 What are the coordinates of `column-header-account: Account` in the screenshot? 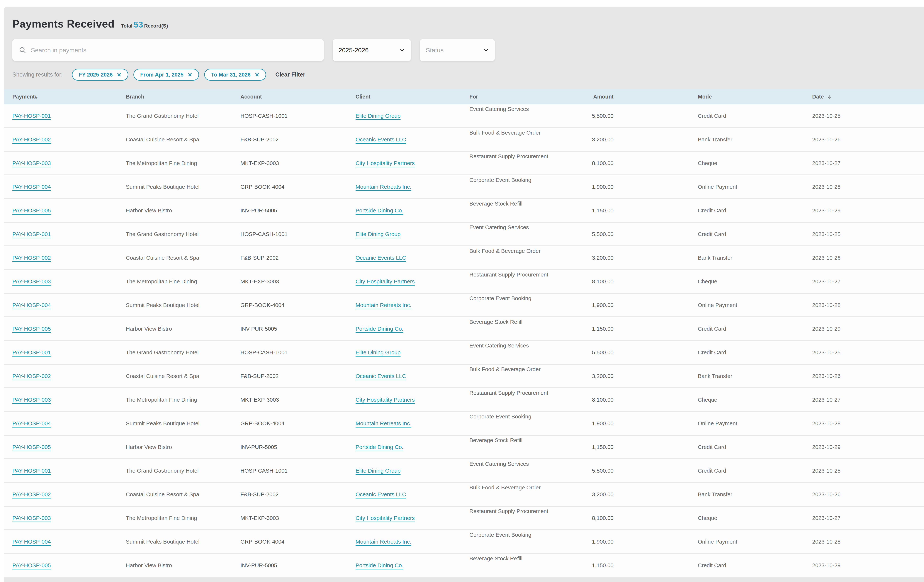 It's located at (298, 97).